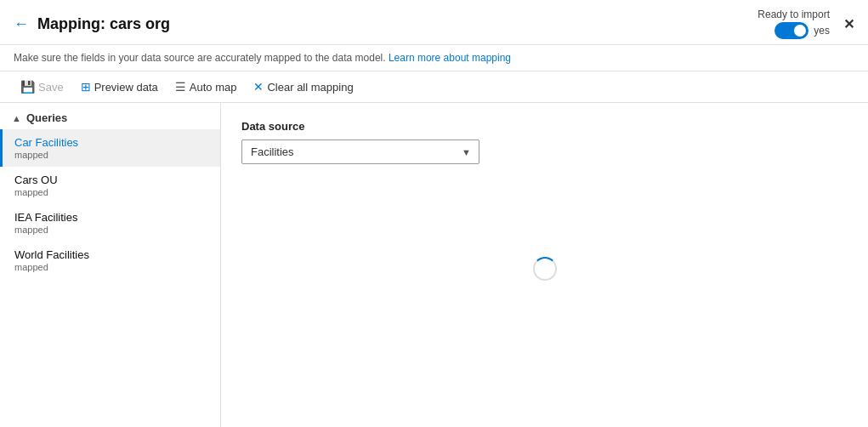 This screenshot has width=868, height=427. Describe the element at coordinates (111, 185) in the screenshot. I see `sidebar-item-cars-ou: Cars OU mapped` at that location.